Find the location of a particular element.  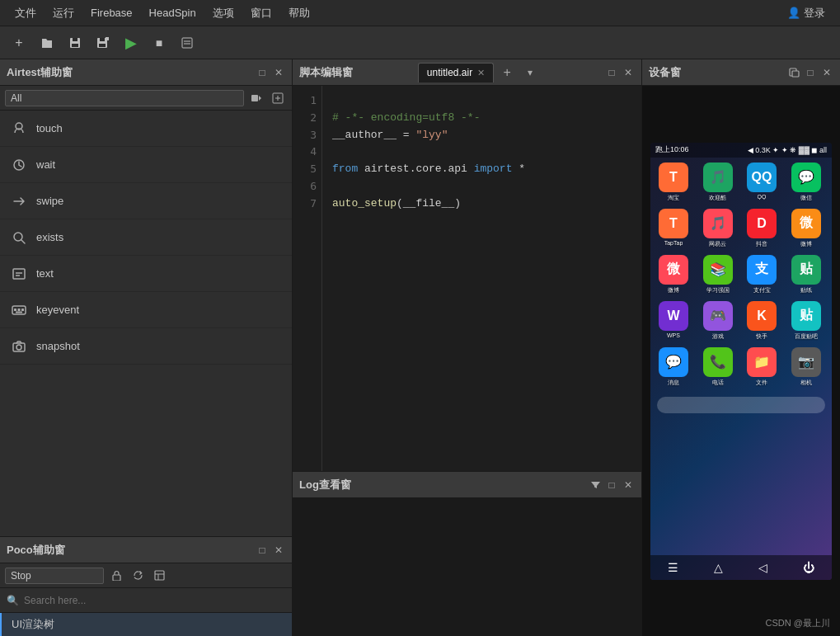

phone-app-icon: 贴 百度贴吧 is located at coordinates (806, 322).